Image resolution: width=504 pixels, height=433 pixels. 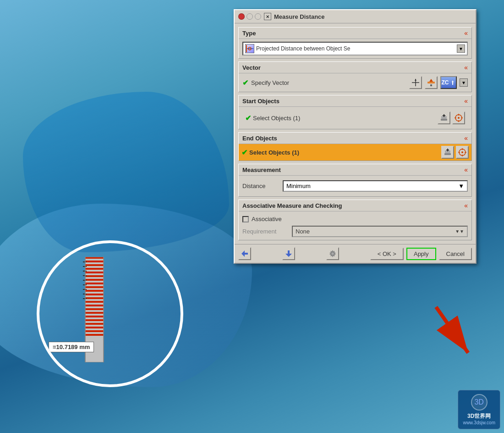 I want to click on associative-row: Associative, so click(x=355, y=219).